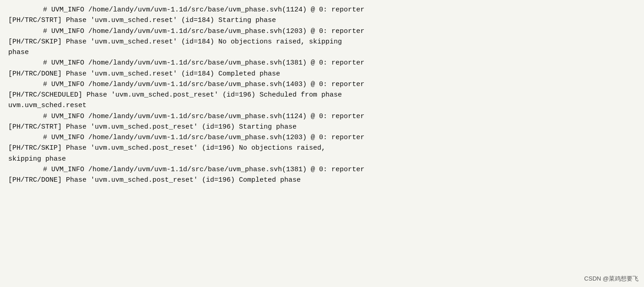  What do you see at coordinates (322, 105) in the screenshot?
I see `log-line: uvm.uvm_sched.reset` at bounding box center [322, 105].